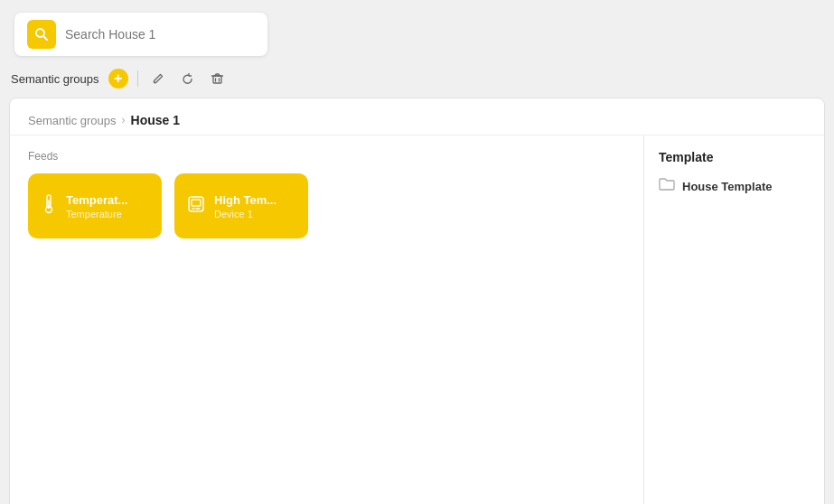 The width and height of the screenshot is (834, 504). What do you see at coordinates (95, 206) in the screenshot?
I see `feed-card-temperature: Temperat... Temperature` at bounding box center [95, 206].